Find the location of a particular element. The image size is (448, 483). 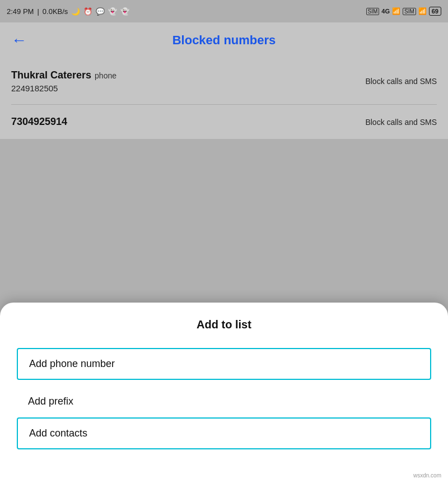

item-name-row: Thukral Caterers phone is located at coordinates (64, 75).